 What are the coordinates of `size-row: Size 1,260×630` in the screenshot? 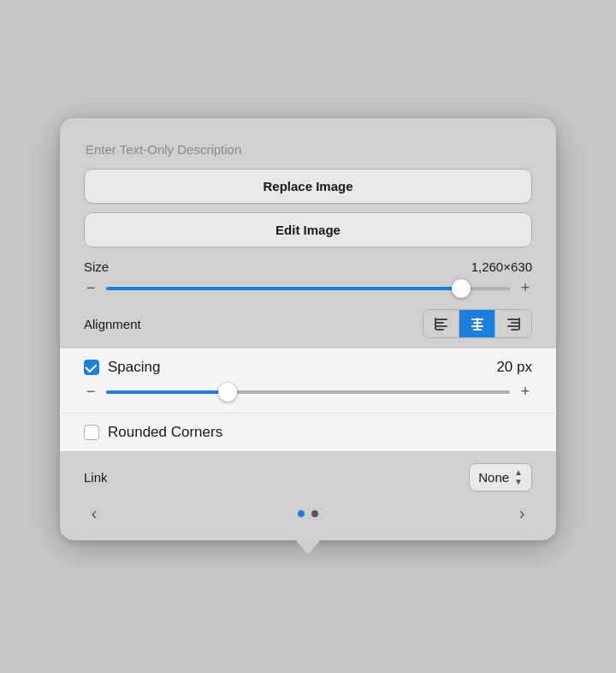 It's located at (308, 267).